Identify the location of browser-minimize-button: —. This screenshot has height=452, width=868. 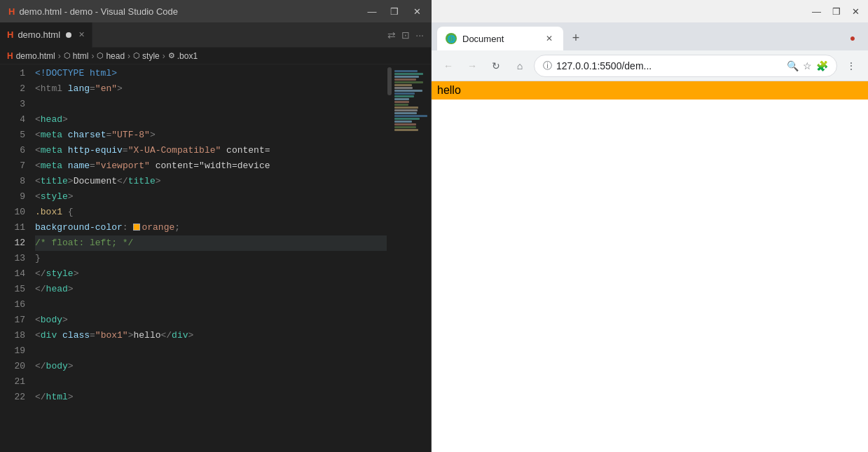
(817, 11).